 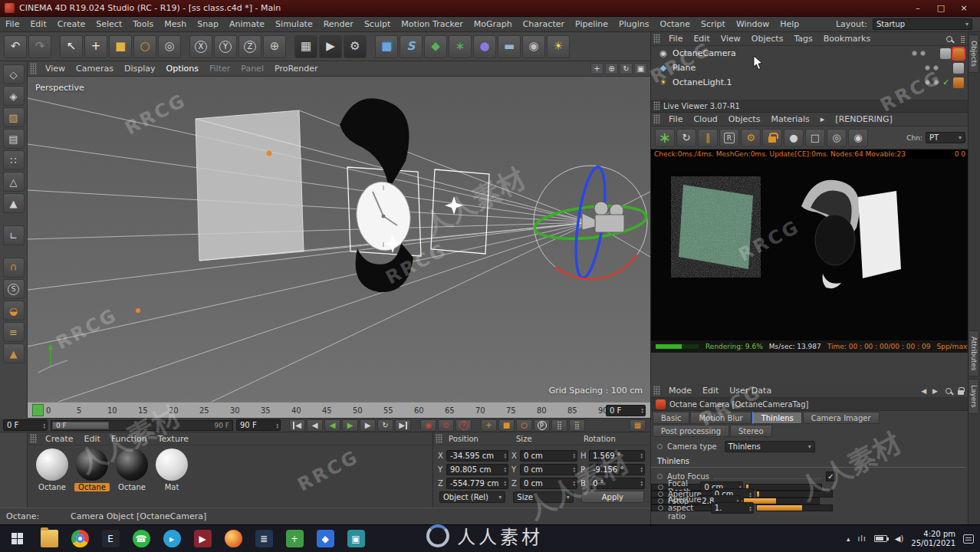 I want to click on play-reverse-button: ◀, so click(x=333, y=426).